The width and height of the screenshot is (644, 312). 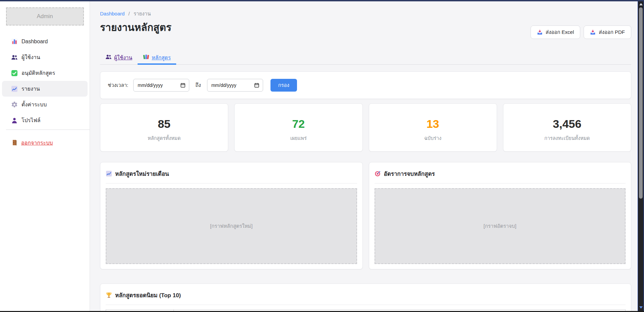 What do you see at coordinates (119, 58) in the screenshot?
I see `tab-users: ผู้ใช้งาน` at bounding box center [119, 58].